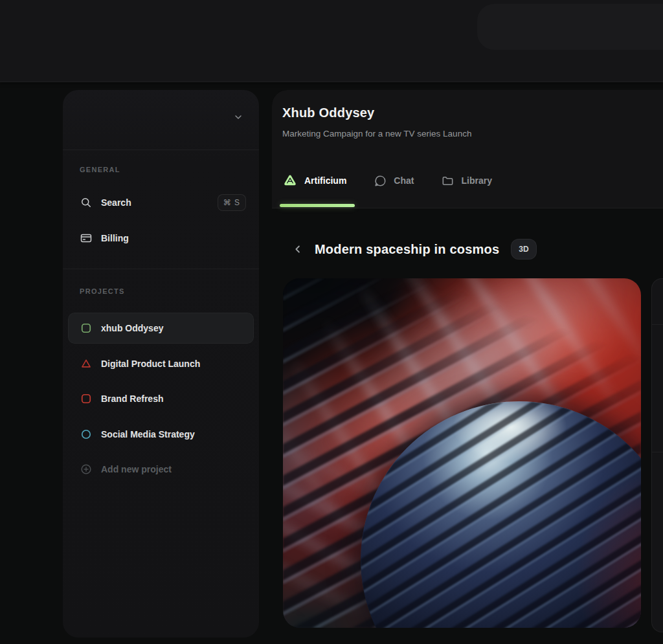 Image resolution: width=663 pixels, height=644 pixels. Describe the element at coordinates (132, 399) in the screenshot. I see `sidebar-item-label: Brand Refresh` at that location.